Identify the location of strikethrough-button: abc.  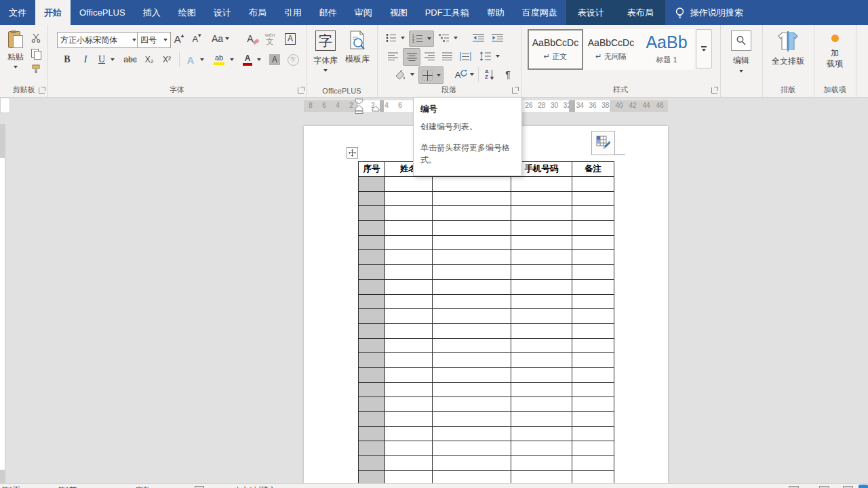
(130, 60).